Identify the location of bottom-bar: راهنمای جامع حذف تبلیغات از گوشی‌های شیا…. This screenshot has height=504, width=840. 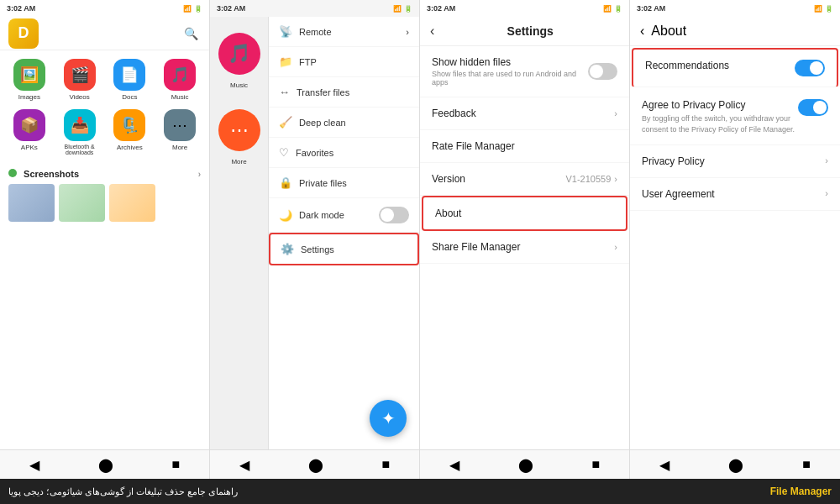
(420, 491).